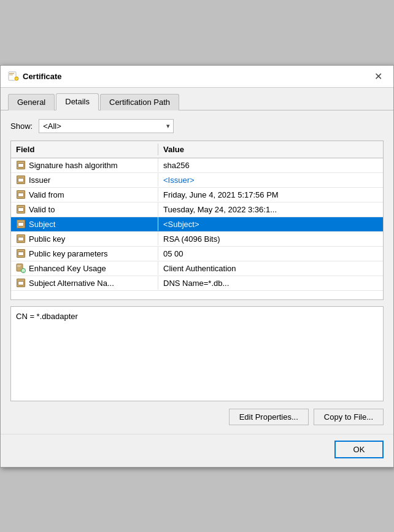  Describe the element at coordinates (197, 450) in the screenshot. I see `footer: OK` at that location.